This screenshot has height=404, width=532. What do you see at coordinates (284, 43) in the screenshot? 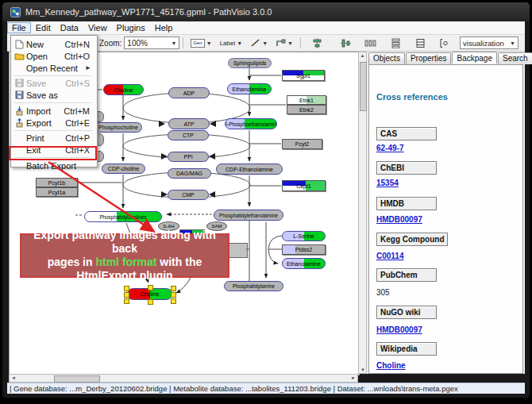
I see `connector-tool-button: ▼` at bounding box center [284, 43].